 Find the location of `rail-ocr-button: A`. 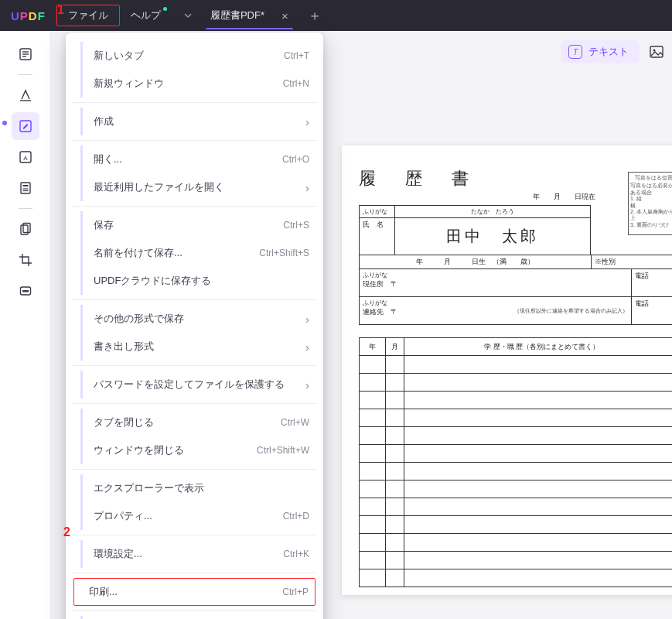

rail-ocr-button: A is located at coordinates (26, 157).